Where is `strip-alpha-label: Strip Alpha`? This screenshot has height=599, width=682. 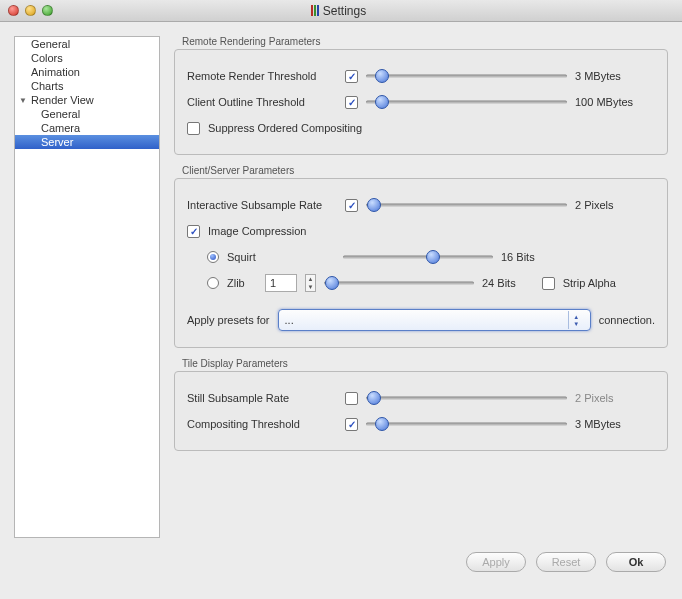 strip-alpha-label: Strip Alpha is located at coordinates (590, 283).